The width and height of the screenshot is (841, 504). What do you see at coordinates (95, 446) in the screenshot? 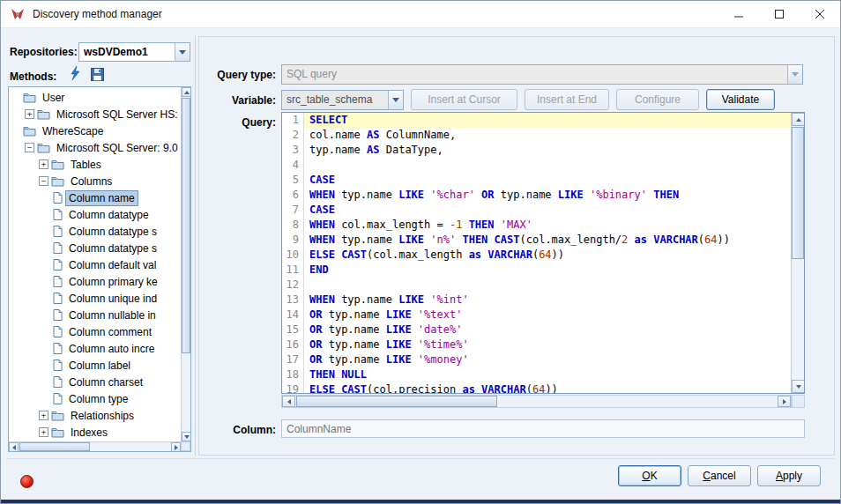
I see `tree-horizontal-scrollbar` at bounding box center [95, 446].